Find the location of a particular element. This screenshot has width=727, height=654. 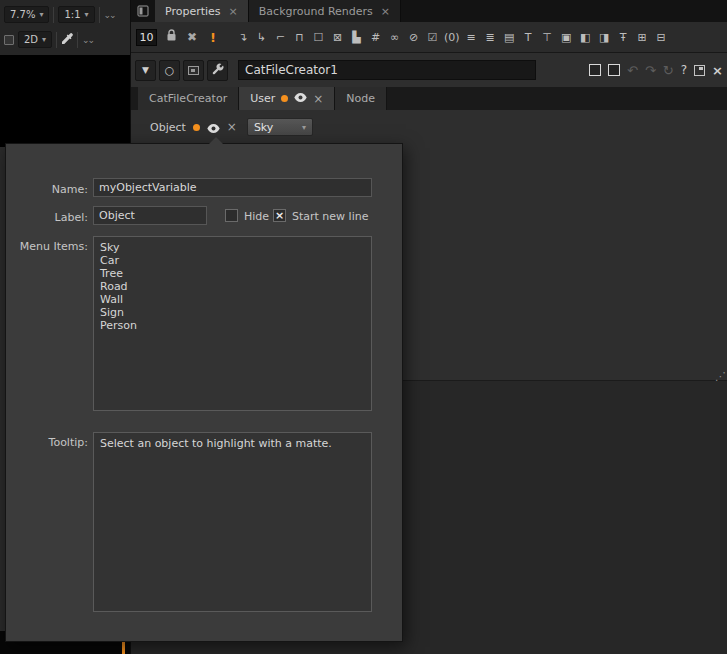

tab-node: Node is located at coordinates (361, 98).